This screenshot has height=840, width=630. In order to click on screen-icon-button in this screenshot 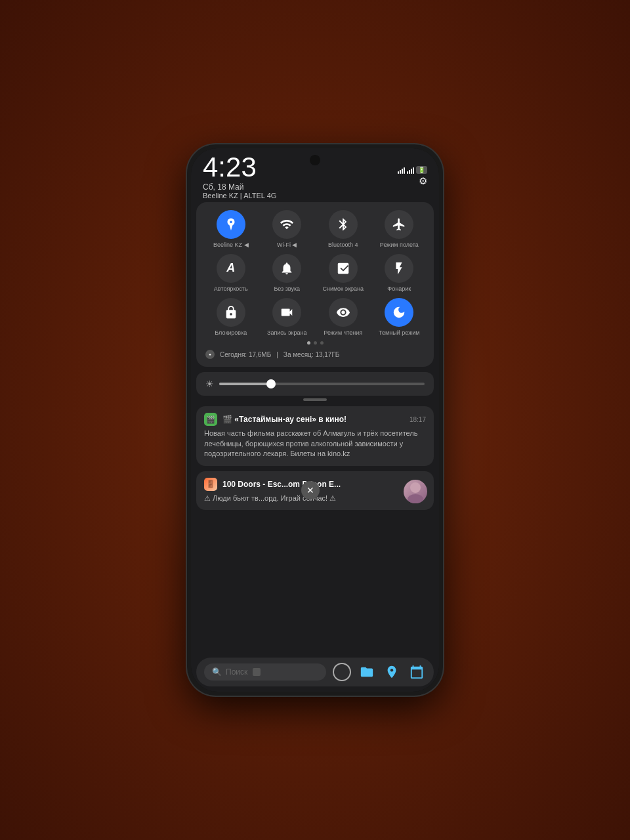, I will do `click(417, 672)`.